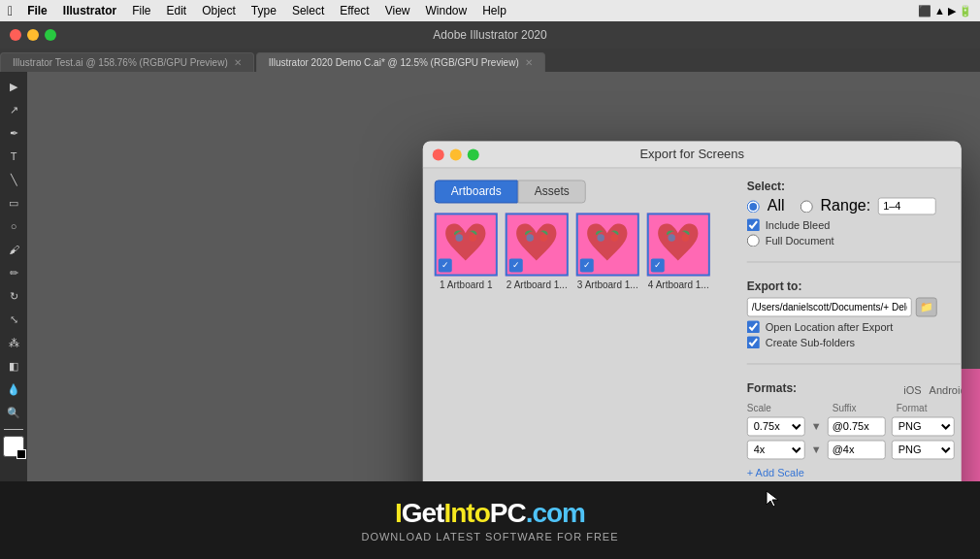 The image size is (980, 559). What do you see at coordinates (33, 35) in the screenshot?
I see `minimize-button` at bounding box center [33, 35].